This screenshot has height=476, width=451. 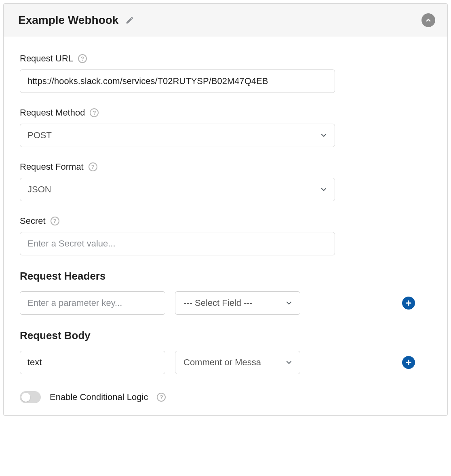 I want to click on edit-icon, so click(x=130, y=20).